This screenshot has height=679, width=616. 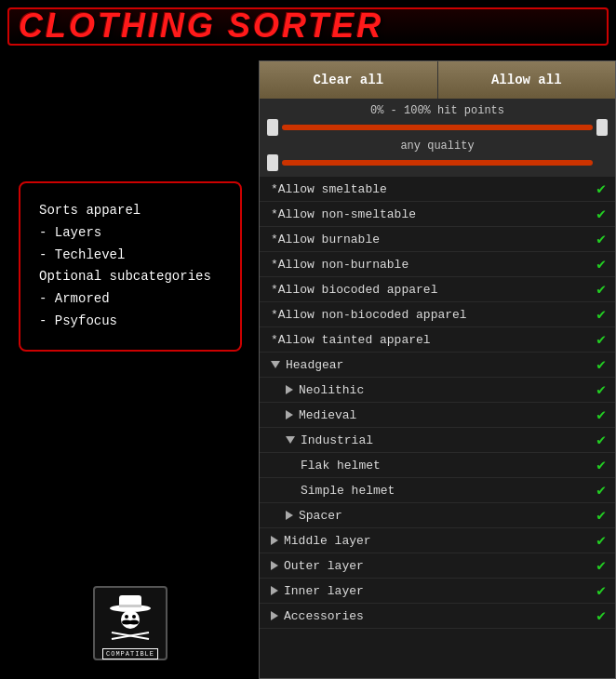 What do you see at coordinates (130, 300) in the screenshot?
I see `info-line-5: - Armored` at bounding box center [130, 300].